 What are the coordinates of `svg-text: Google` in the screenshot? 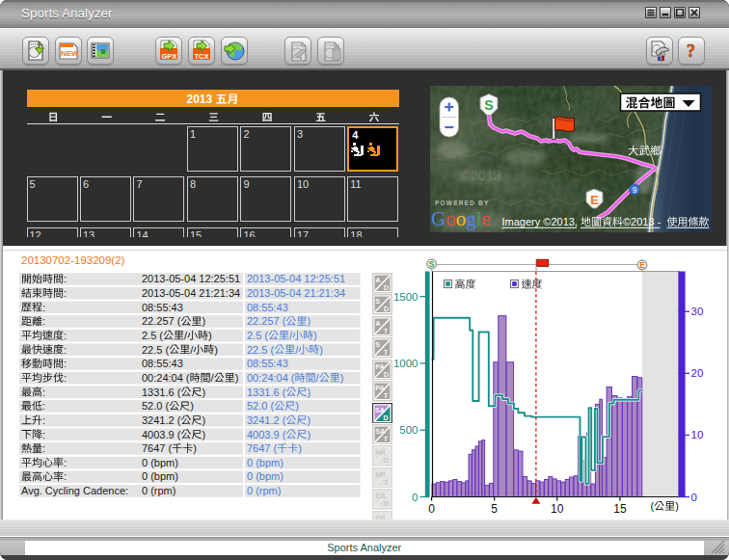 It's located at (461, 218).